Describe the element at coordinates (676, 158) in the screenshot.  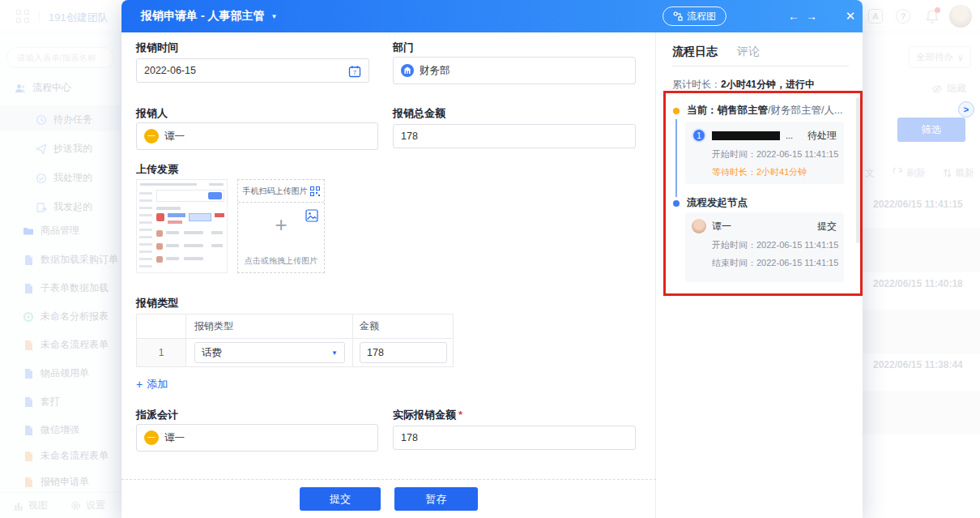
I see `timeline-line` at that location.